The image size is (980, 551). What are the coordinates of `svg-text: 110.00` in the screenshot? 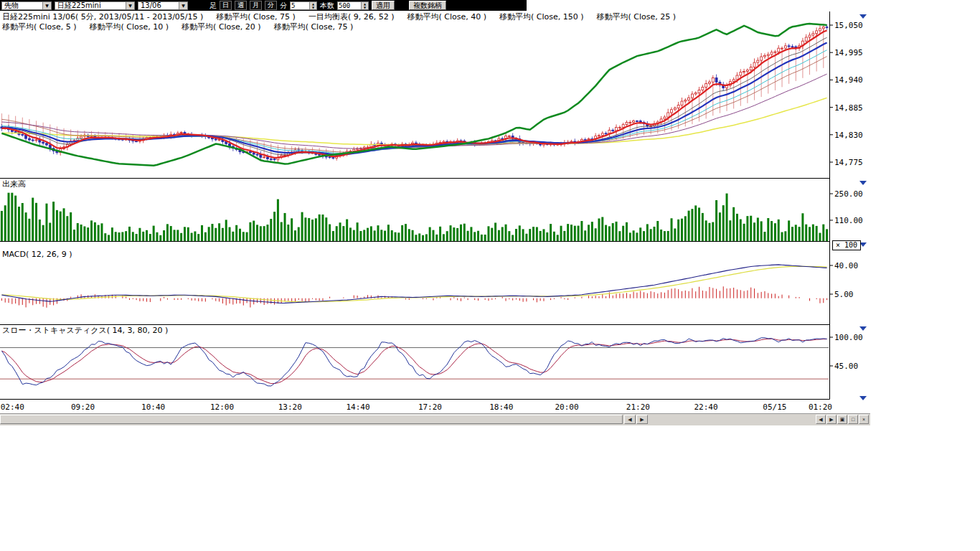 It's located at (849, 221).